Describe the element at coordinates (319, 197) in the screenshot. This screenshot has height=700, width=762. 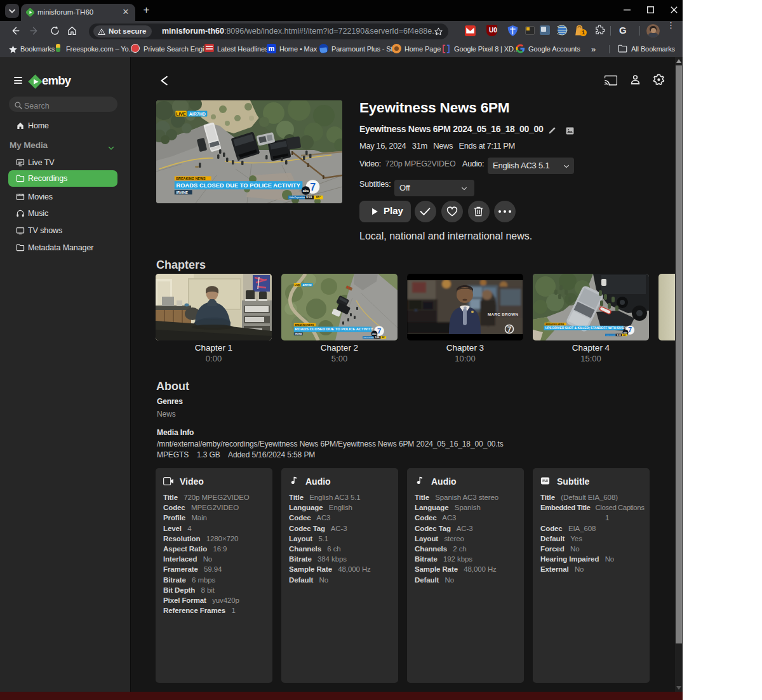
I see `svg-text: 65°` at that location.